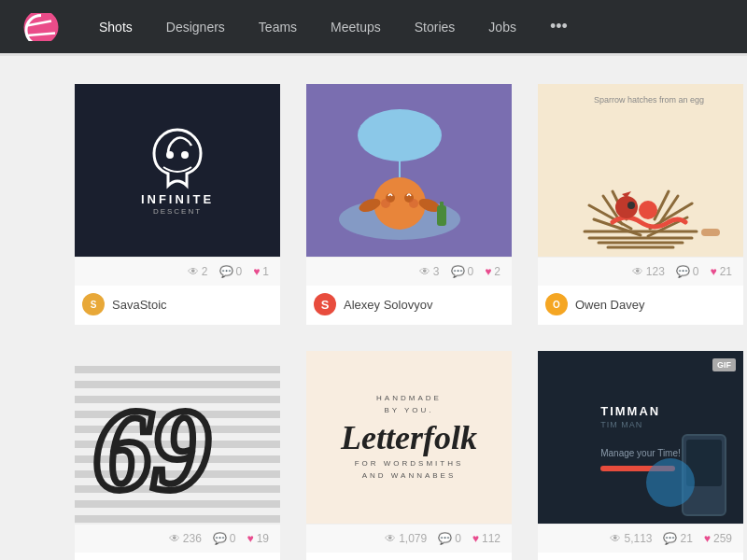 This screenshot has height=560, width=747. Describe the element at coordinates (177, 211) in the screenshot. I see `card1-subtitle: DESCENT` at that location.